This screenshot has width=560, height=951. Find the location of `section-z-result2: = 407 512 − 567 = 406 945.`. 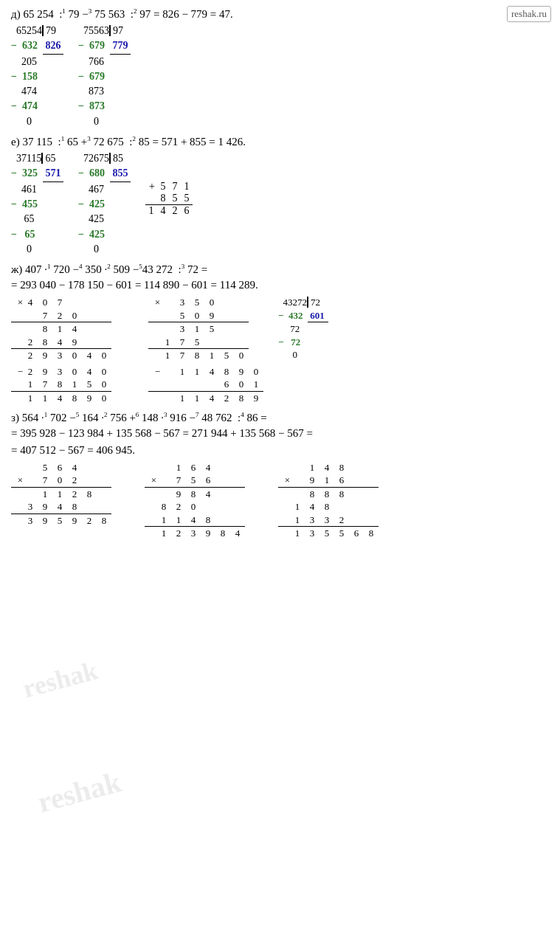

section-z-result2: = 407 512 − 567 = 406 945. is located at coordinates (280, 450).